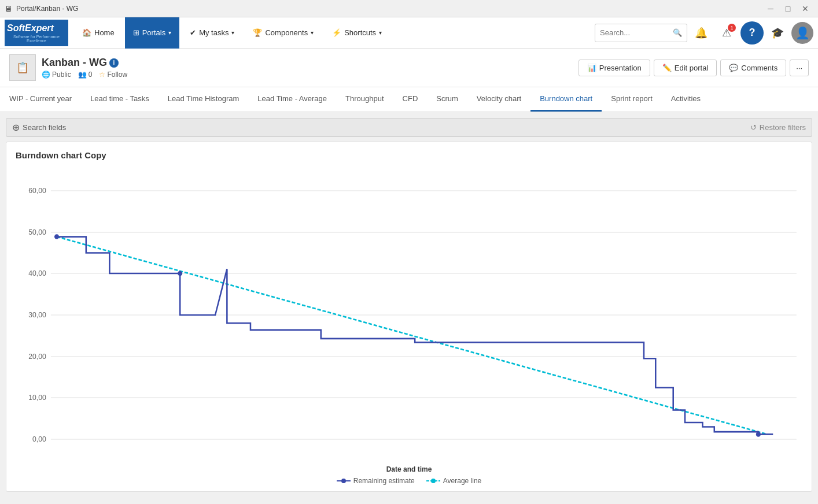 This screenshot has width=818, height=504. Describe the element at coordinates (694, 68) in the screenshot. I see `portal-actions: 📊 Presentation ✏️ Edit portal 💬 Comments…` at that location.